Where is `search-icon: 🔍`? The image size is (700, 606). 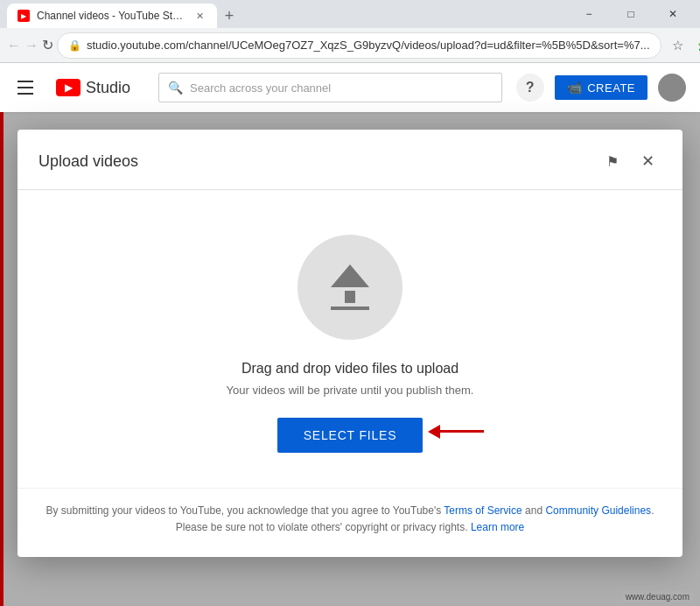
search-icon: 🔍 is located at coordinates (175, 88).